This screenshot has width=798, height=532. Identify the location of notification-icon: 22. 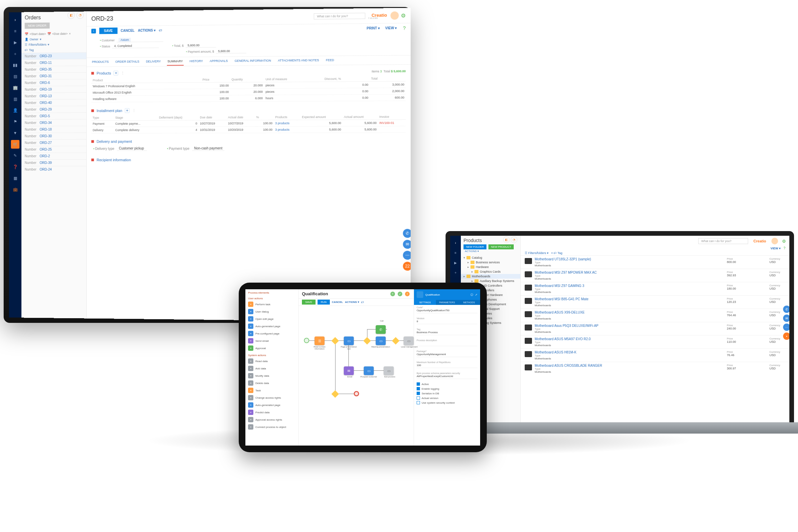
(407, 266).